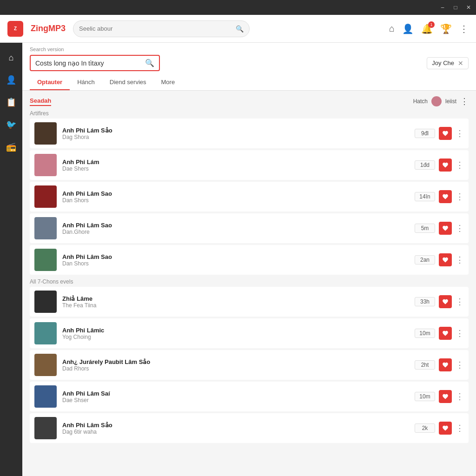 The image size is (476, 476). Describe the element at coordinates (464, 29) in the screenshot. I see `more-menu-icon: ⋮` at that location.